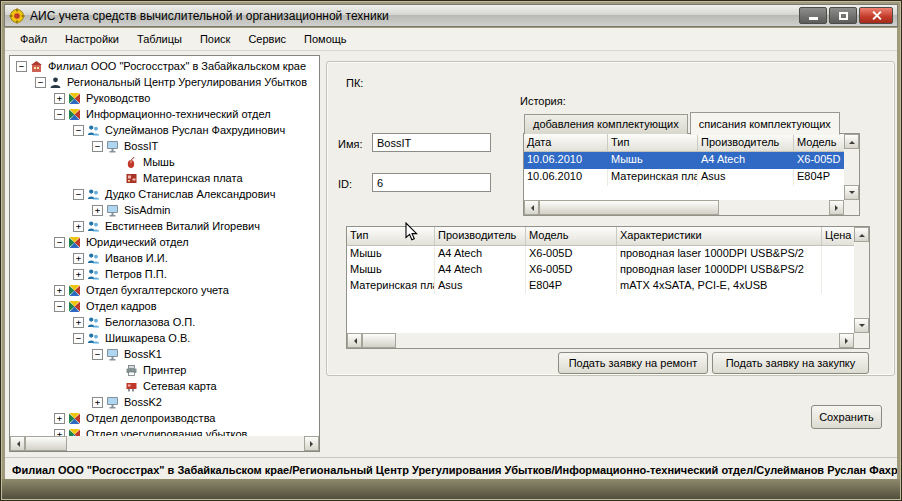 This screenshot has height=501, width=902. What do you see at coordinates (432, 182) in the screenshot?
I see `id-input` at bounding box center [432, 182].